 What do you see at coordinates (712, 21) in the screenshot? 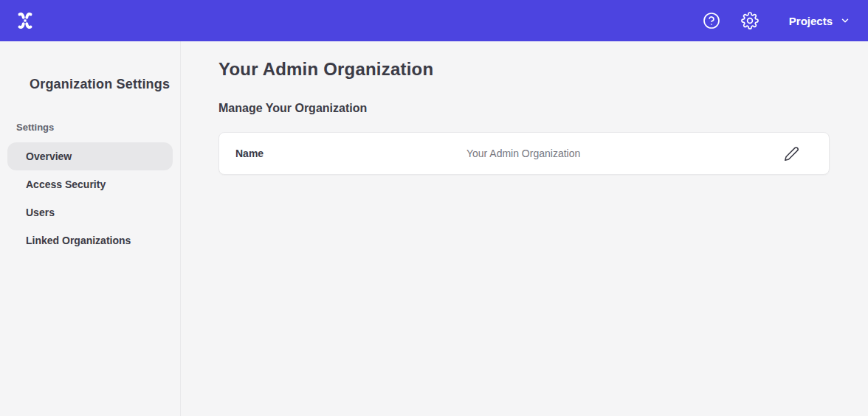
I see `help-button` at bounding box center [712, 21].